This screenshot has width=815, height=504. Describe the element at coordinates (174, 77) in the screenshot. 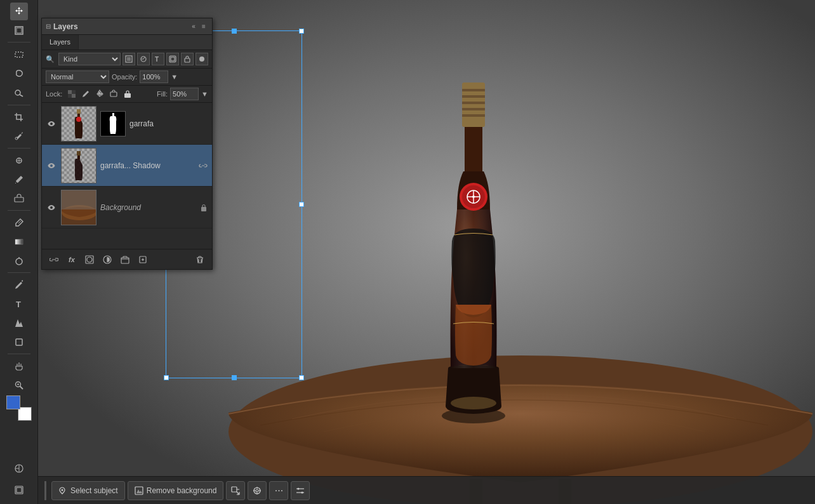

I see `opacity-arrow: ▼` at that location.